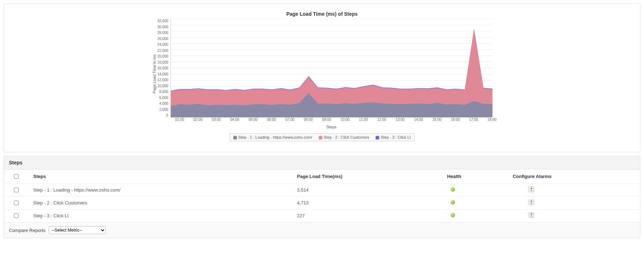 Image resolution: width=644 pixels, height=257 pixels. I want to click on steps-col-3: Health, so click(475, 177).